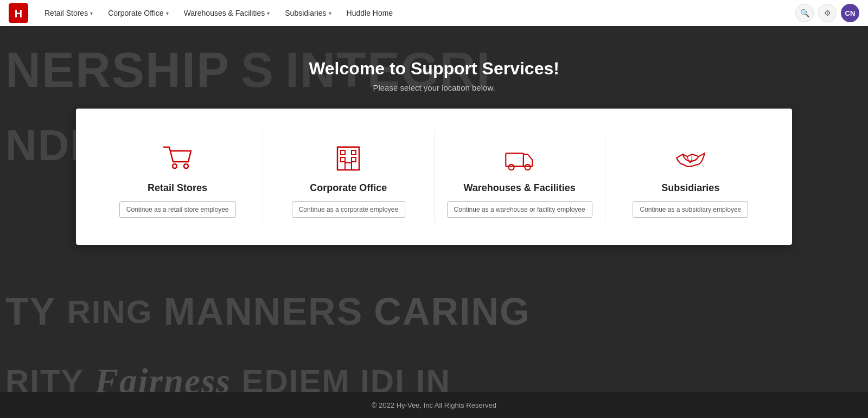 This screenshot has height=418, width=868. Describe the element at coordinates (18, 14) in the screenshot. I see `svg-text: H` at that location.